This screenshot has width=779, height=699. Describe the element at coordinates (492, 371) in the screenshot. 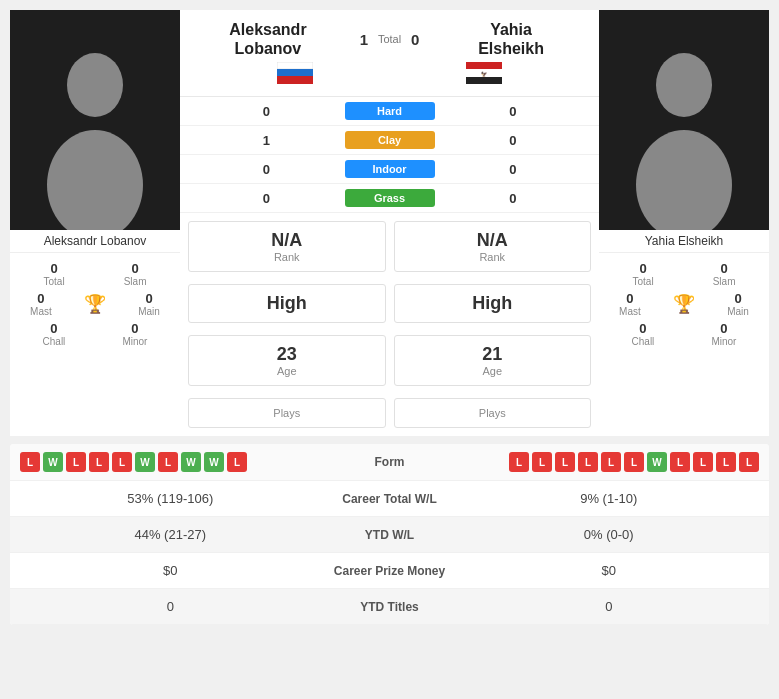

I see `player2-age-lbl: Age` at that location.